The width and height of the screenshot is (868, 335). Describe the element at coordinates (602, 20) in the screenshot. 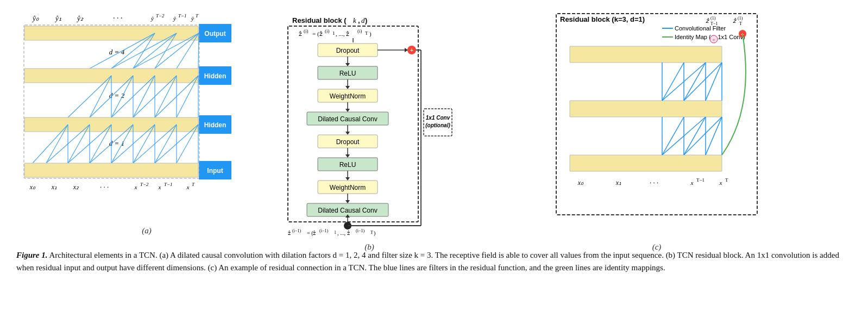

I see `figc-title: Residual block (k=3, d=1)` at that location.